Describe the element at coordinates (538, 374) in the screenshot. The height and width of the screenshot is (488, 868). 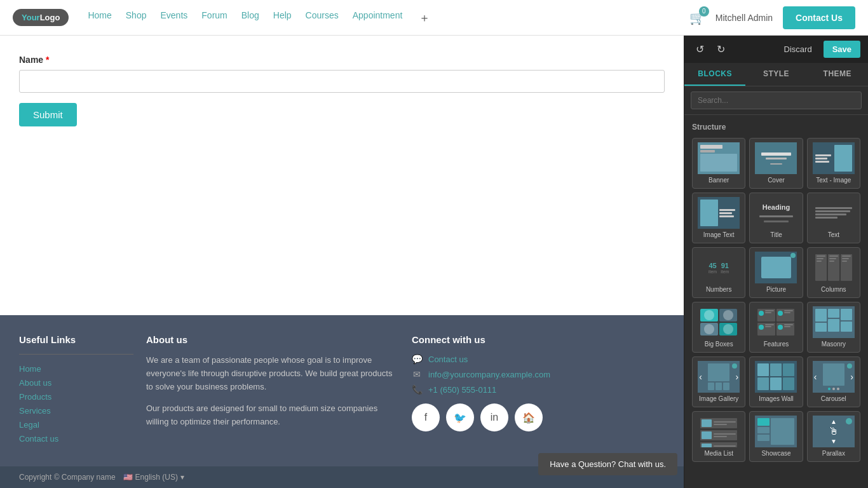
I see `connect-email: ✉ info@yourcompany.example.com` at that location.